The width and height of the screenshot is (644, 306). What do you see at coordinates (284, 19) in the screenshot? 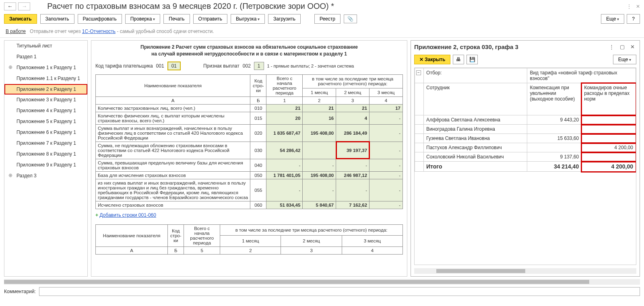
I see `load-button: Загрузить` at bounding box center [284, 19].